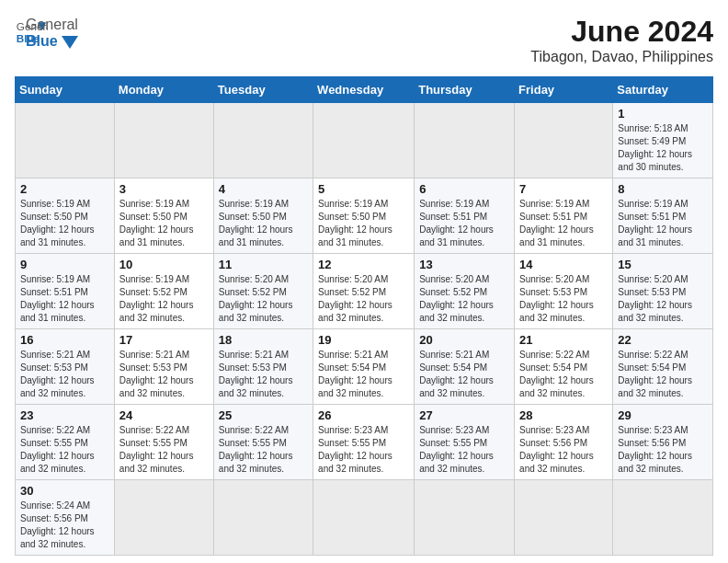 This screenshot has height=563, width=728. I want to click on weekday-header-thursday: Thursday, so click(465, 90).